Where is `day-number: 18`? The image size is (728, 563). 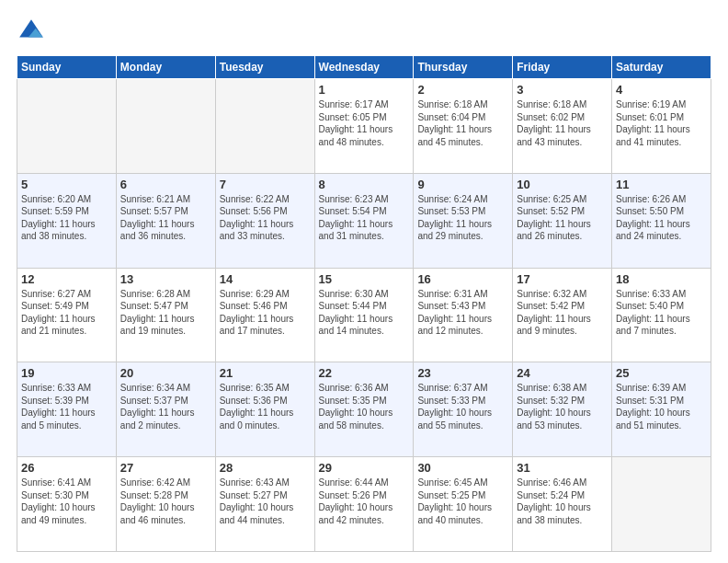
day-number: 18 is located at coordinates (662, 280).